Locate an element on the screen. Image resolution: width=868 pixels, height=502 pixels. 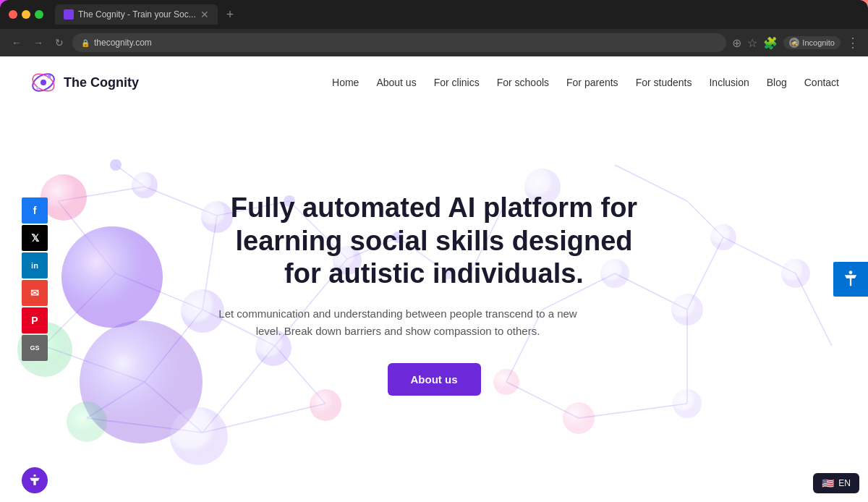
nav-blog: Blog is located at coordinates (777, 82).